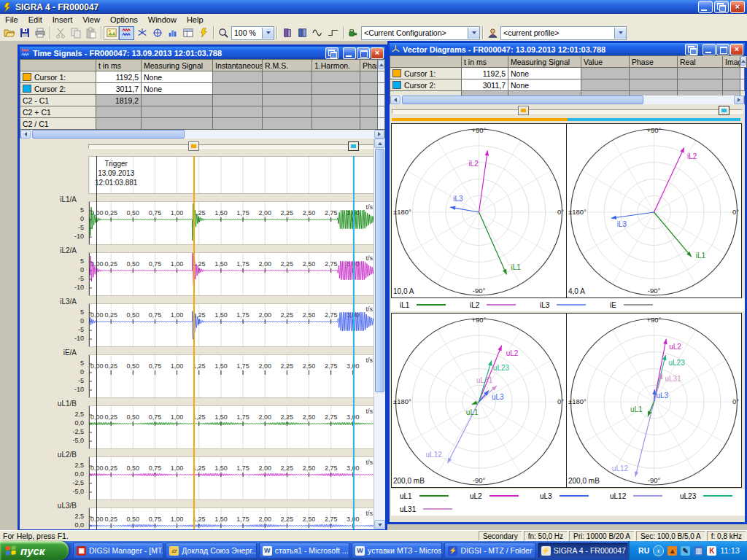 This screenshot has height=560, width=747. Describe the element at coordinates (76, 34) in the screenshot. I see `copy-button` at that location.